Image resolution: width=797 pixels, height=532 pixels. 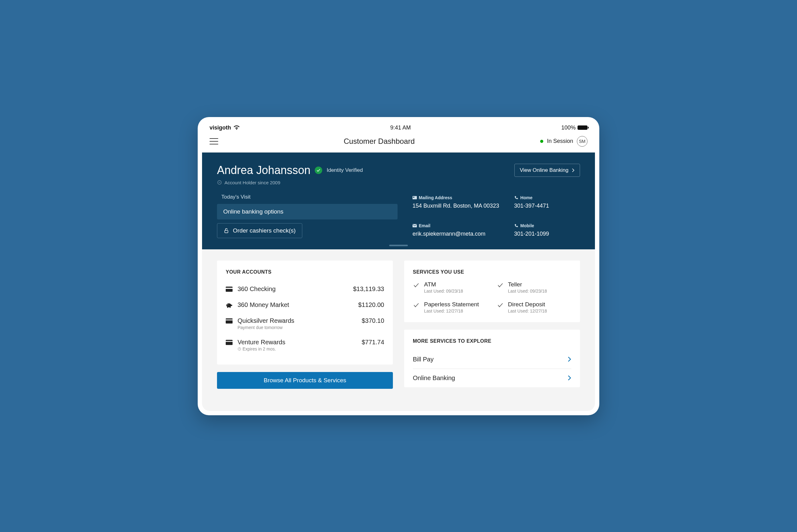 What do you see at coordinates (534, 307) in the screenshot?
I see `service-item: Direct Deposit Last Used: 12/27/18` at bounding box center [534, 307].